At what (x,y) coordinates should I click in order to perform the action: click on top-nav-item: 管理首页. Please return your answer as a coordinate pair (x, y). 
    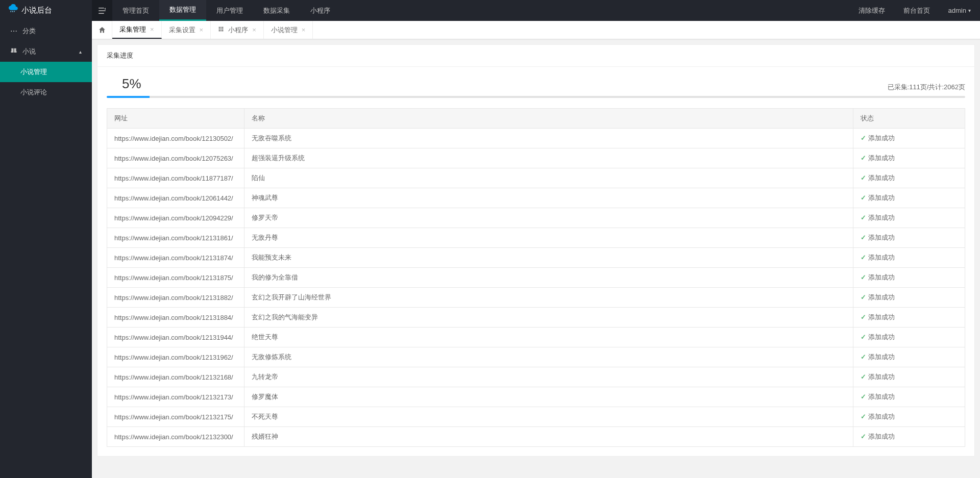
    Looking at the image, I should click on (136, 10).